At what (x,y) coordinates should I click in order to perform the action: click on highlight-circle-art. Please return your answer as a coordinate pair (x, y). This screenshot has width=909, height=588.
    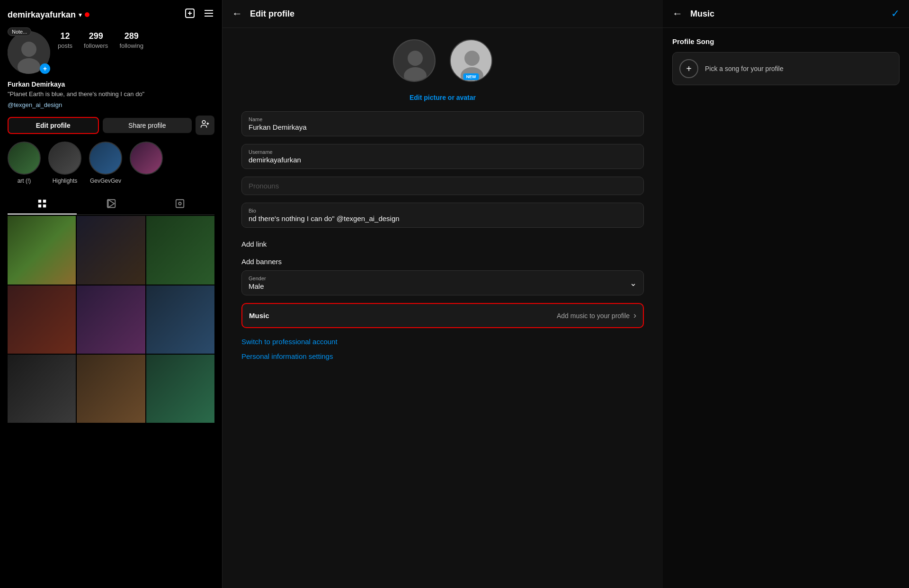
    Looking at the image, I should click on (24, 158).